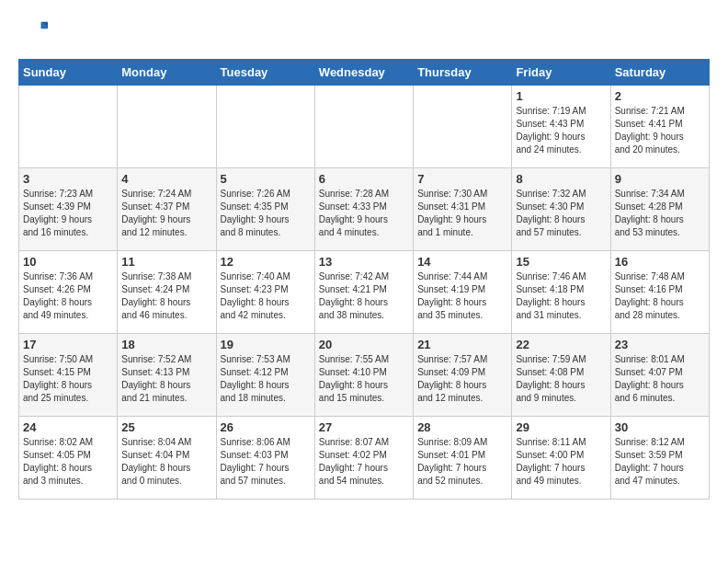 This screenshot has height=563, width=728. I want to click on calendar-cell: 17Sunrise: 7:50 AM Sunset: 4:15 PM Dayli…, so click(68, 375).